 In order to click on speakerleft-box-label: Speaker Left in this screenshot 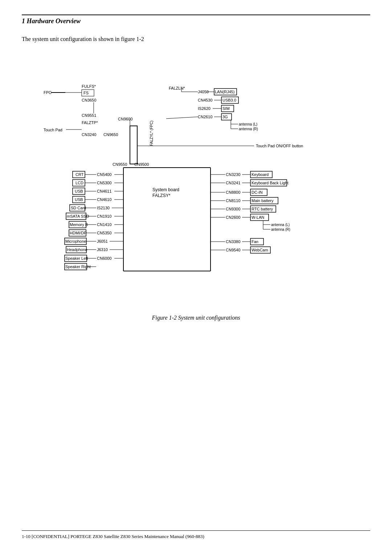, I will do `click(77, 258)`.